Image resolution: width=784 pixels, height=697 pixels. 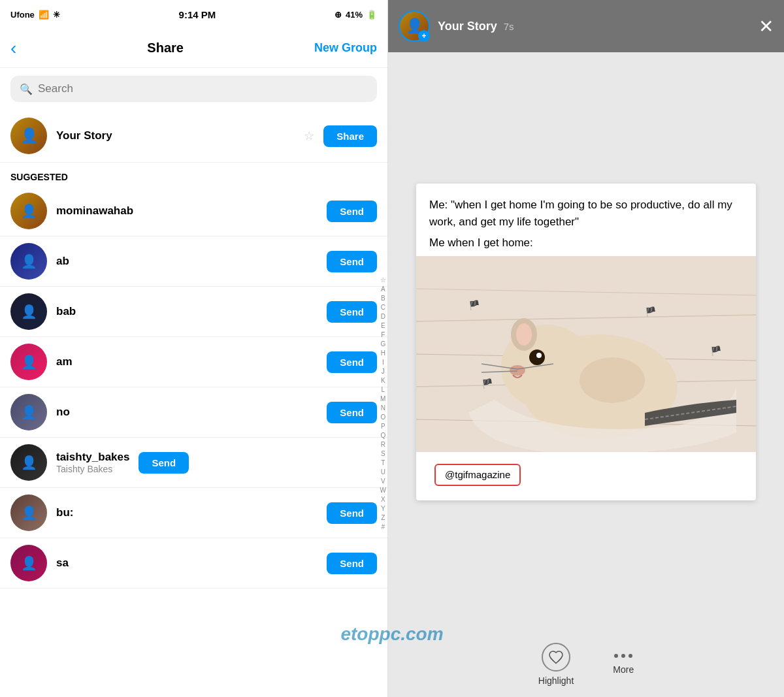 What do you see at coordinates (26, 89) in the screenshot?
I see `search-icon: 🔍` at bounding box center [26, 89].